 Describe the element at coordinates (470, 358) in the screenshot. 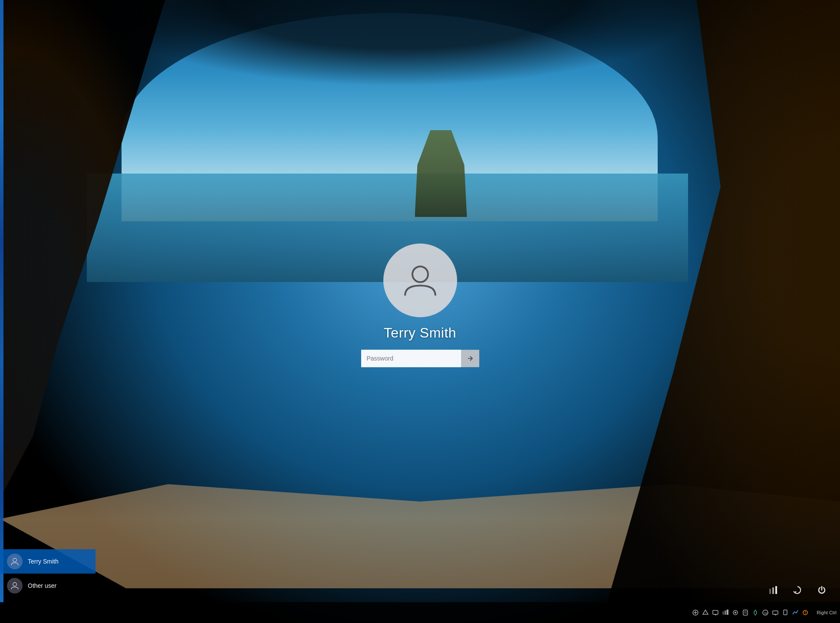

I see `password-submit-button` at that location.